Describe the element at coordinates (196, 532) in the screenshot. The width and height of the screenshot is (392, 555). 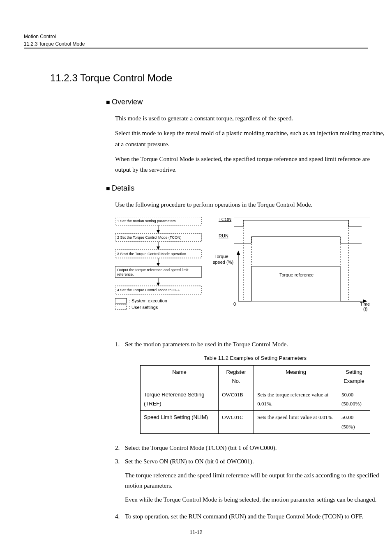
I see `page-number: 11-12` at that location.